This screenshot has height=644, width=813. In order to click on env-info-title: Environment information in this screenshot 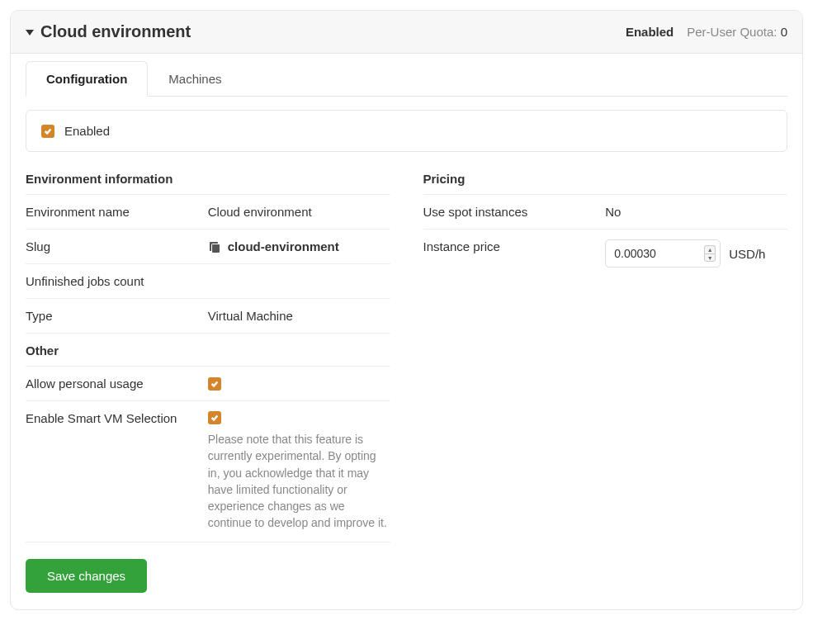, I will do `click(208, 183)`.